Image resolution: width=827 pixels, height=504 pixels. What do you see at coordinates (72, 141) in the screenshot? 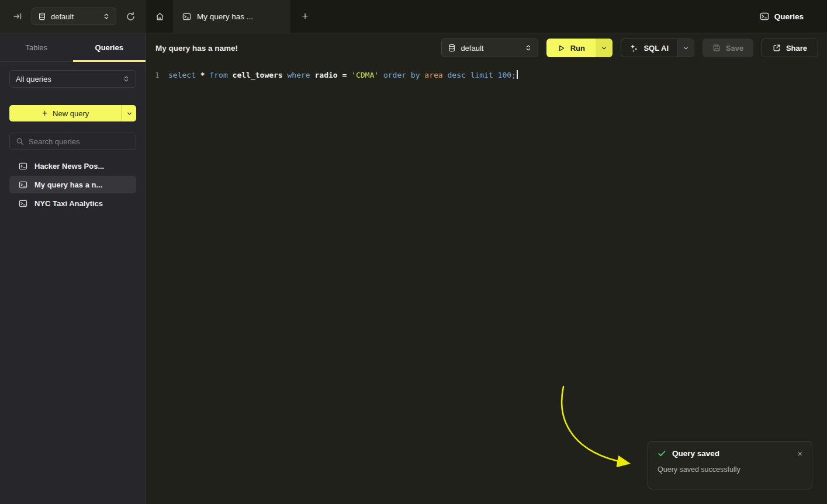
I see `query-search-box` at bounding box center [72, 141].